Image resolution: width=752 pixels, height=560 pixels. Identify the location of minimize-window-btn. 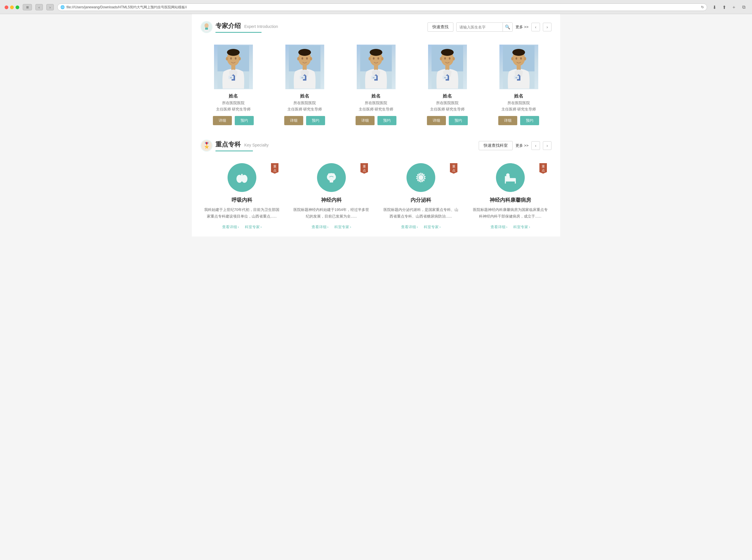
(12, 7).